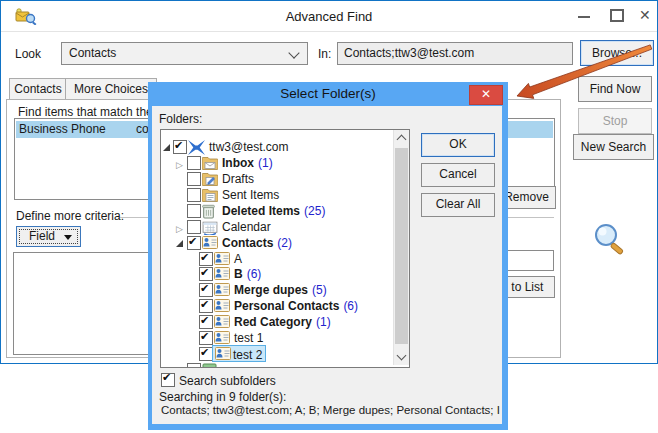 Image resolution: width=658 pixels, height=433 pixels. I want to click on cancel-button: Cancel, so click(458, 175).